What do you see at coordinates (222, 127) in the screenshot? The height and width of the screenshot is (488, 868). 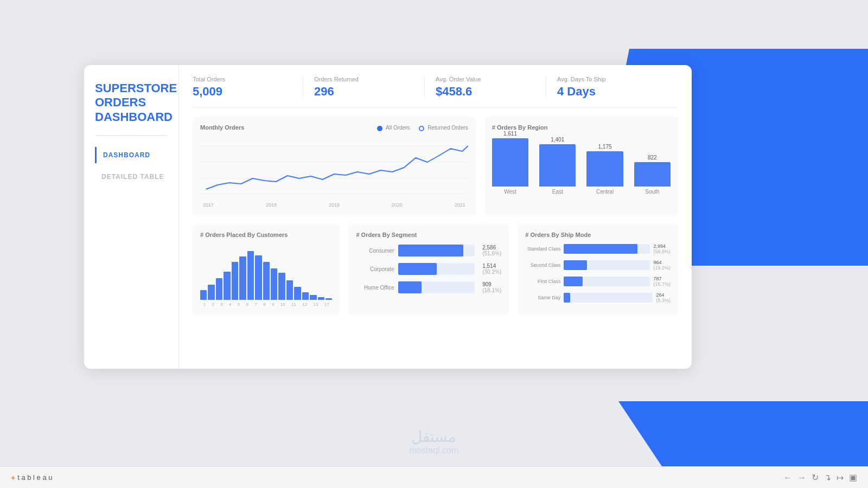 I see `monthly-orders-title: Monthly Orders` at bounding box center [222, 127].